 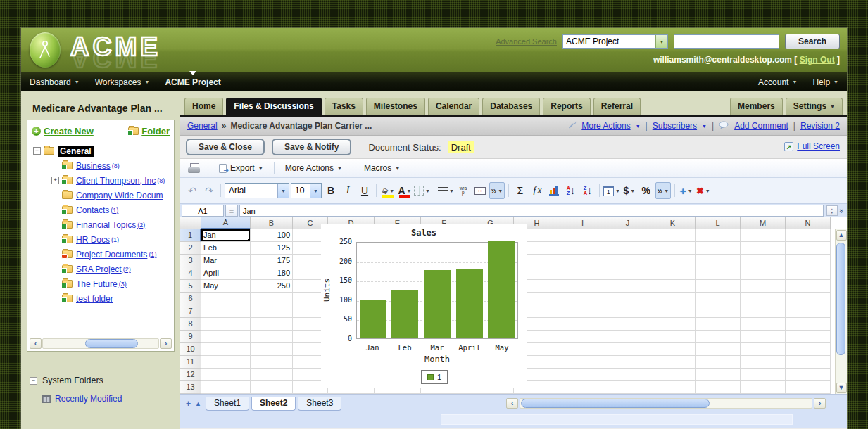 I want to click on print-button, so click(x=194, y=168).